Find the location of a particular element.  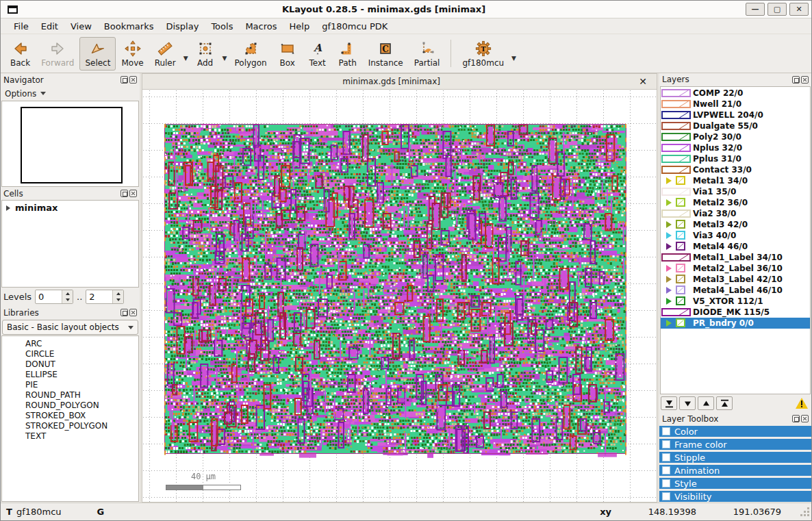

layer-row-via2: Via2 38/0 is located at coordinates (735, 214).